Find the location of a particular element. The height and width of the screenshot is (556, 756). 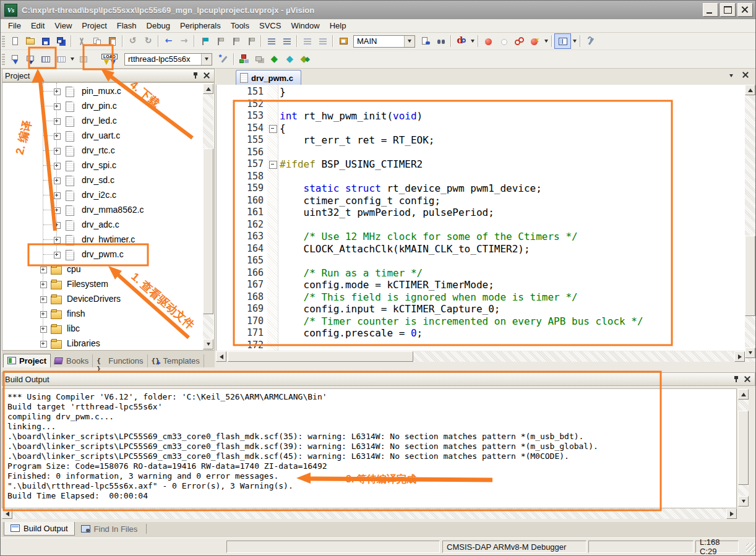

tree-file-drv_adc-c: drv_adc.c is located at coordinates (108, 225).